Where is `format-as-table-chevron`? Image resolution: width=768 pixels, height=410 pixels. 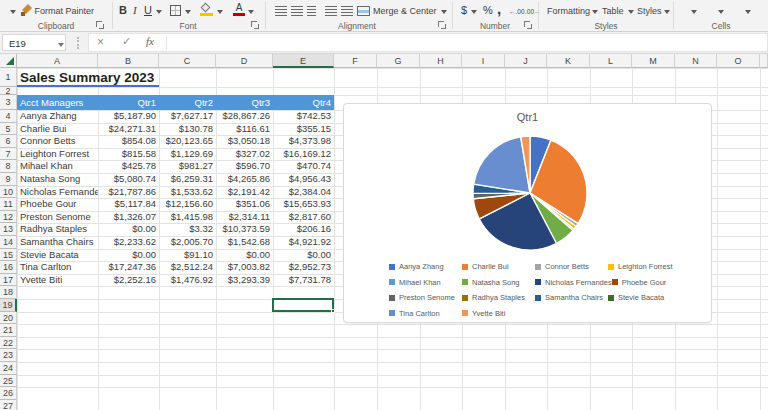
format-as-table-chevron is located at coordinates (631, 12).